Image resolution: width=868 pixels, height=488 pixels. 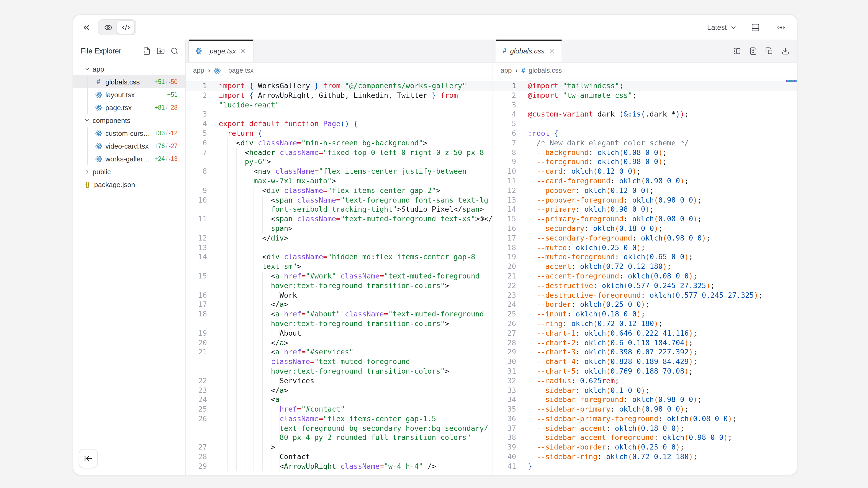 I want to click on tree-file-page.tsx: page.tsx+81/-28, so click(x=129, y=107).